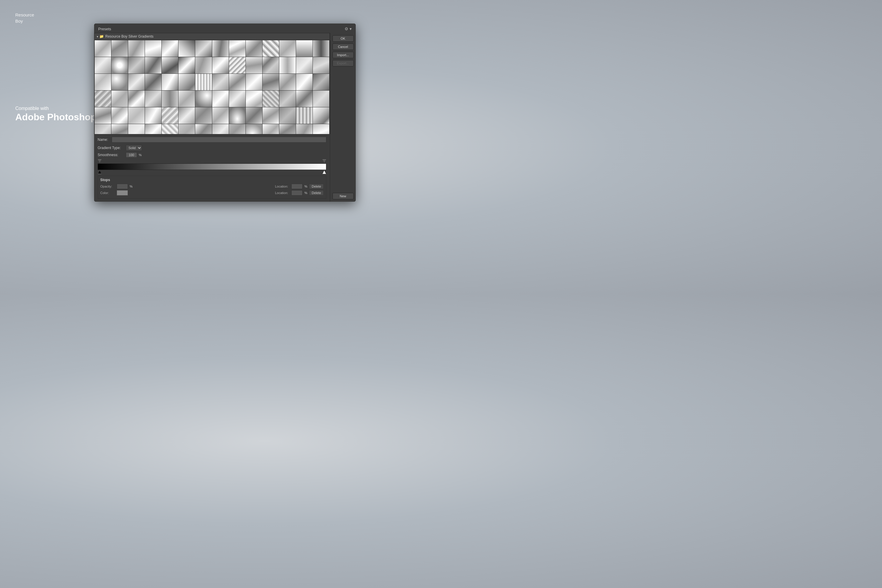  I want to click on gradient-scroll-area, so click(212, 87).